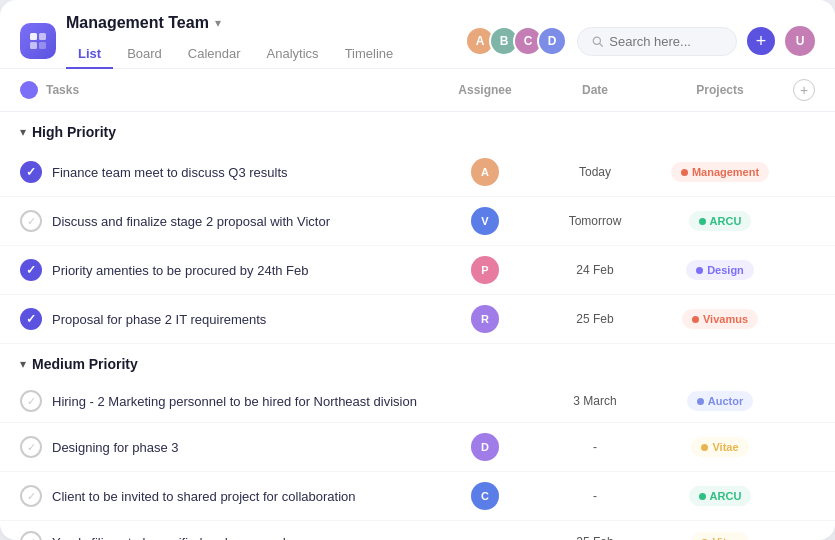  I want to click on task-project: Design, so click(720, 270).